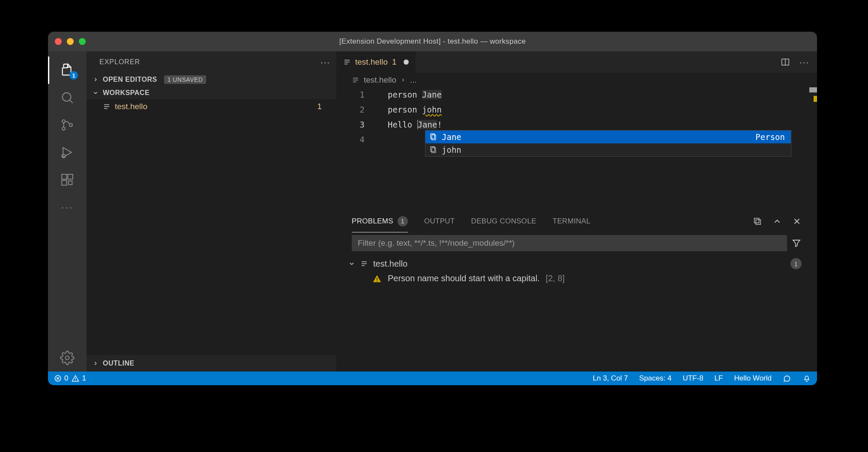 Image resolution: width=868 pixels, height=452 pixels. Describe the element at coordinates (185, 80) in the screenshot. I see `unsaved-badge: 1 UNSAVED` at that location.